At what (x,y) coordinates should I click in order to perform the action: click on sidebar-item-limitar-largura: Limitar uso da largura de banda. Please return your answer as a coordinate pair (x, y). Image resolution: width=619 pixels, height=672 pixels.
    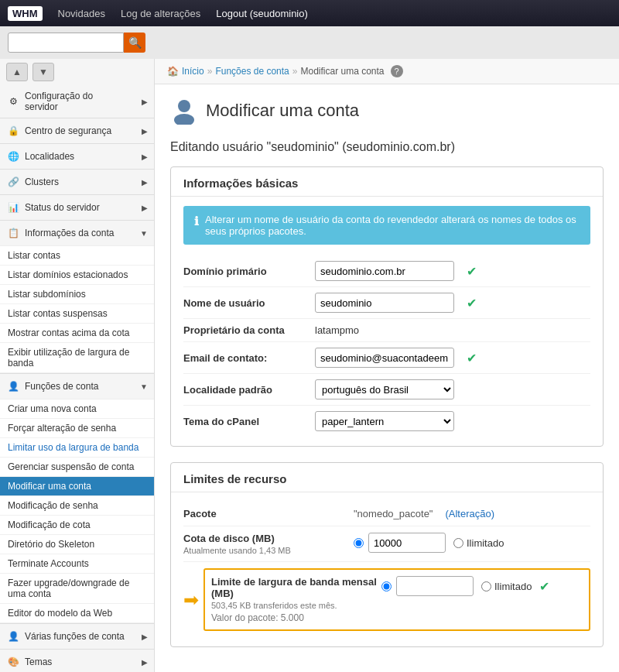
    Looking at the image, I should click on (77, 447).